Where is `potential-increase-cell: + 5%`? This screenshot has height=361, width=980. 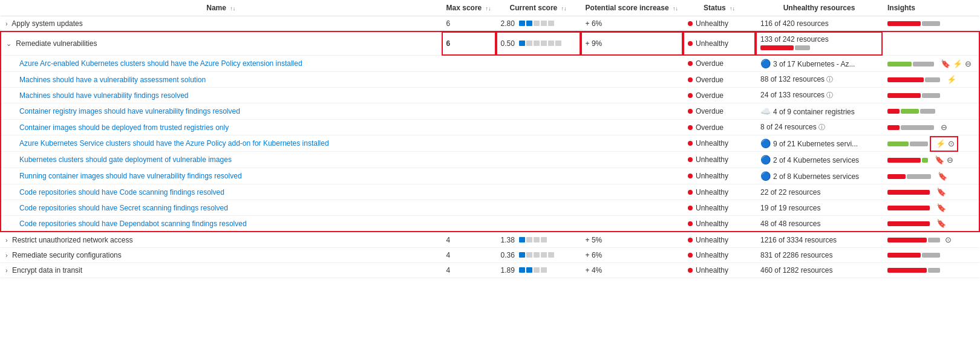 potential-increase-cell: + 5% is located at coordinates (632, 239).